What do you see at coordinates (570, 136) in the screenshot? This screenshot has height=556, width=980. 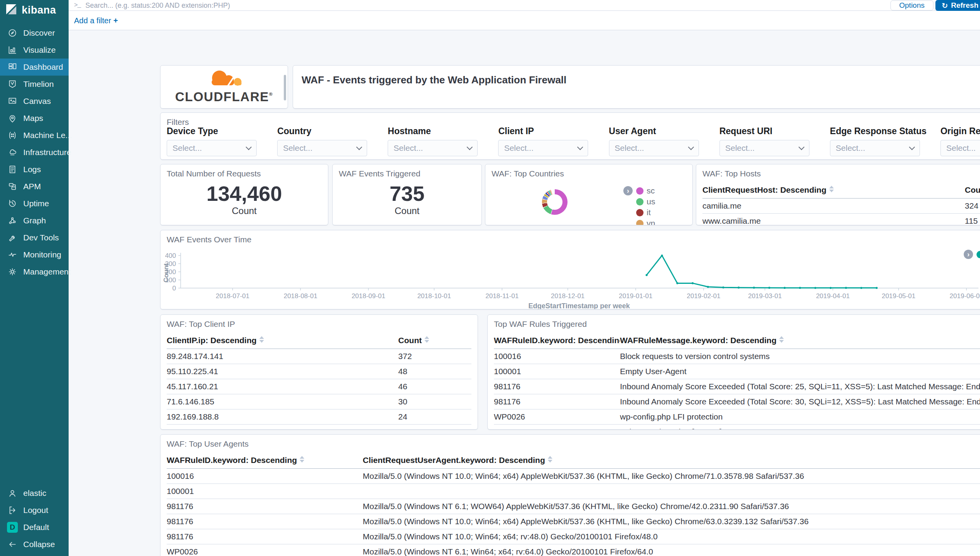 I see `filters-panel: Filters Device TypeSelect...CountrySelec…` at bounding box center [570, 136].